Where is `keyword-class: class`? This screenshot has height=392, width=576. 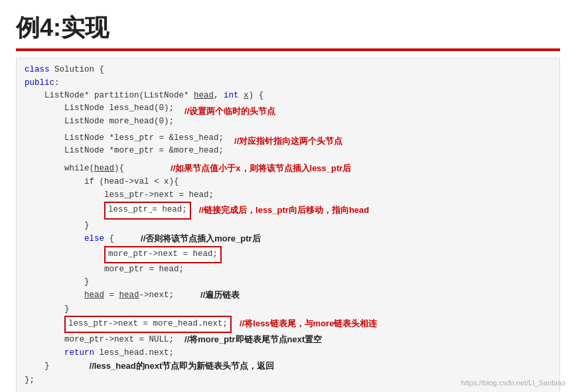
keyword-class: class is located at coordinates (37, 70).